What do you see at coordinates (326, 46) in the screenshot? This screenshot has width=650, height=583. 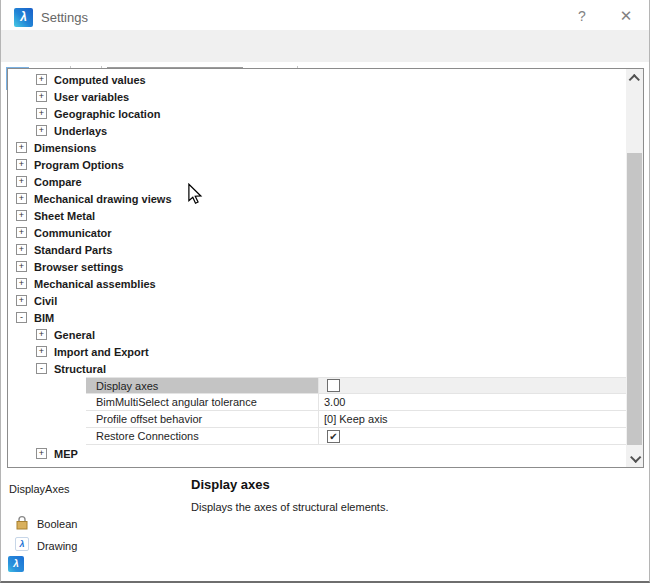 I see `toolbar: A Z ⚙ ↑ ↓` at bounding box center [326, 46].